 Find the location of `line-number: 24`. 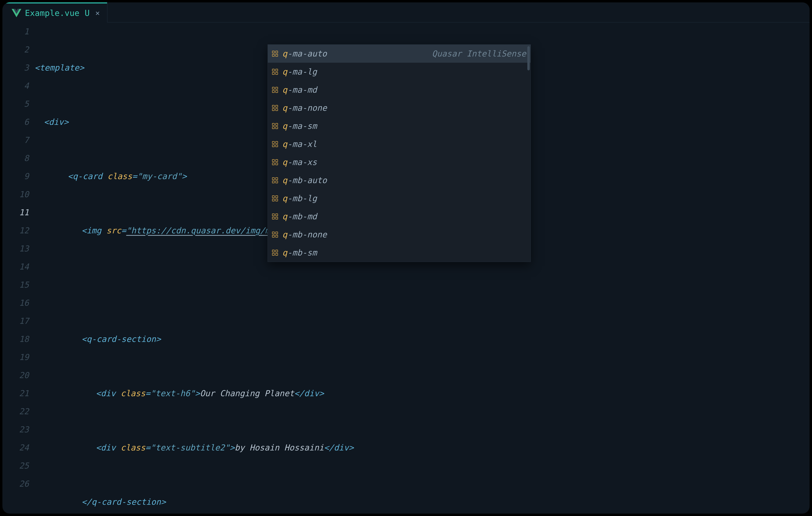

line-number: 24 is located at coordinates (16, 447).